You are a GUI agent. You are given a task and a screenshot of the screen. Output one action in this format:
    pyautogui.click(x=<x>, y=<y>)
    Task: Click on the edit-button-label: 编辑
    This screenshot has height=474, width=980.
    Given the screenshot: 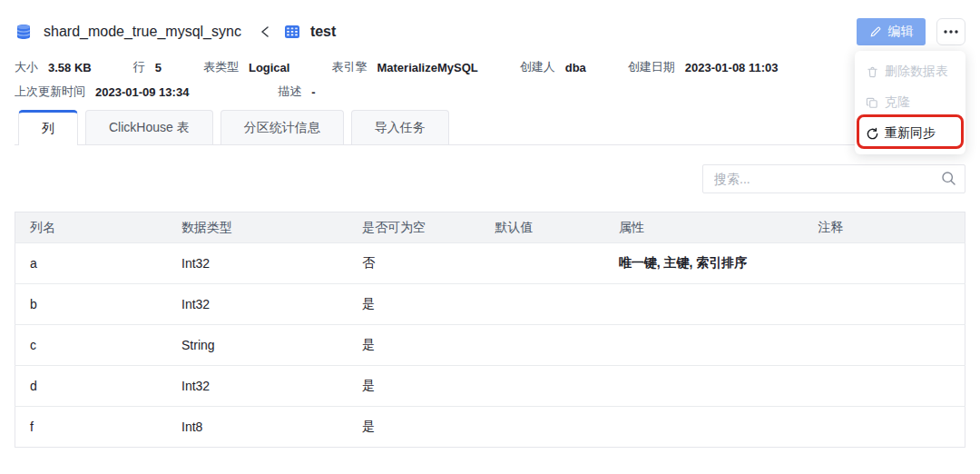 What is the action you would take?
    pyautogui.click(x=901, y=32)
    